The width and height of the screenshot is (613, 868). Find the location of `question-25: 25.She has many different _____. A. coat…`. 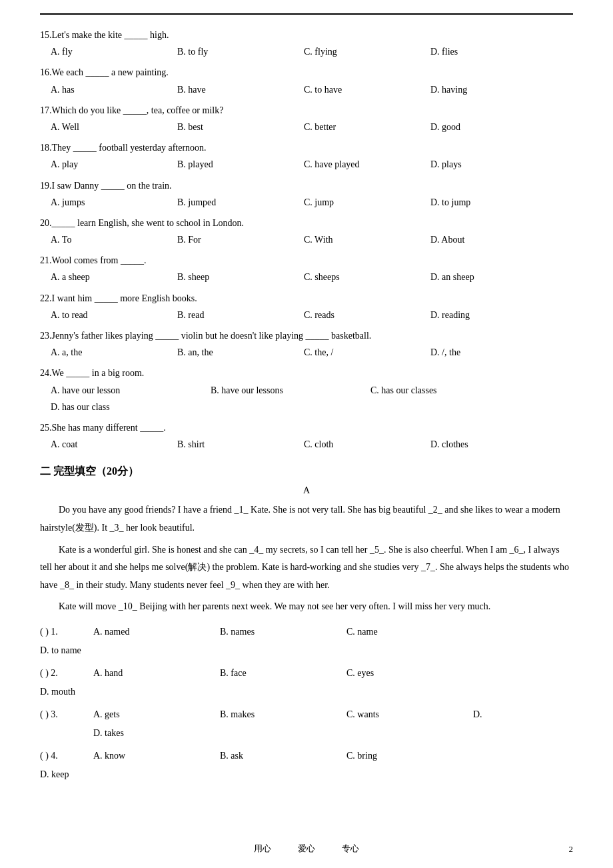

question-25: 25.She has many different _____. A. coat… is located at coordinates (306, 436).